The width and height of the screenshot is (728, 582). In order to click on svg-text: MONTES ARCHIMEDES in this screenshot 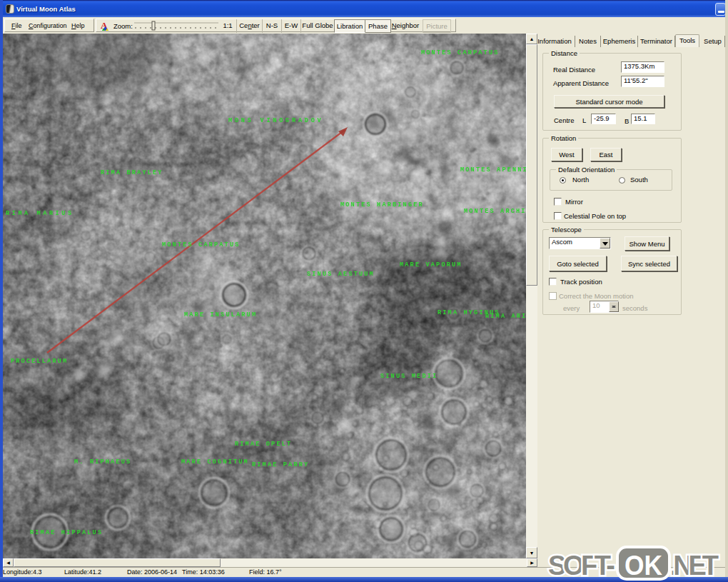, I will do `click(495, 211)`.